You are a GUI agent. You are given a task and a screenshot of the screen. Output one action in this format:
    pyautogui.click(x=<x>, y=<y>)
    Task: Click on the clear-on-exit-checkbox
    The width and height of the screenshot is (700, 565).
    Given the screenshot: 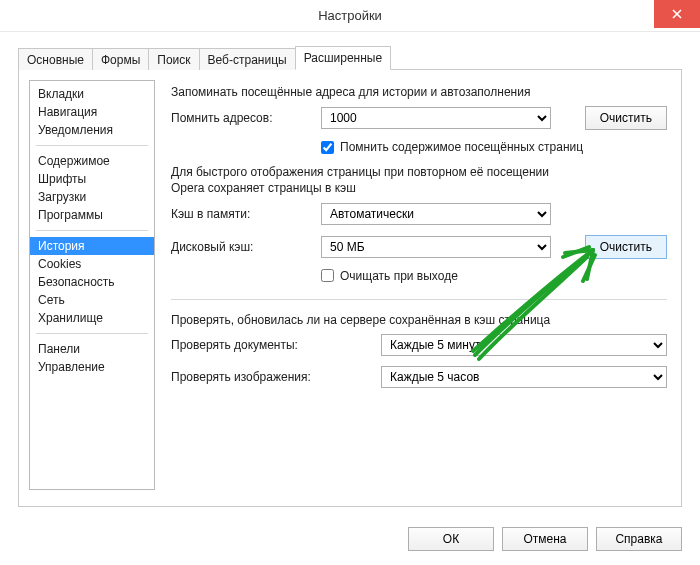 What is the action you would take?
    pyautogui.click(x=328, y=276)
    